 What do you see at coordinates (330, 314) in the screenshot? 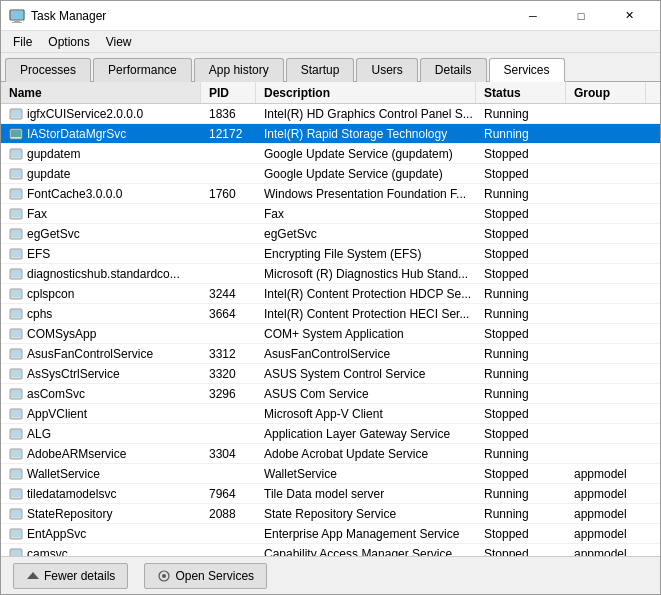
I see `table-row: cphs3664Intel(R) Content Protection HECI…` at bounding box center [330, 314].